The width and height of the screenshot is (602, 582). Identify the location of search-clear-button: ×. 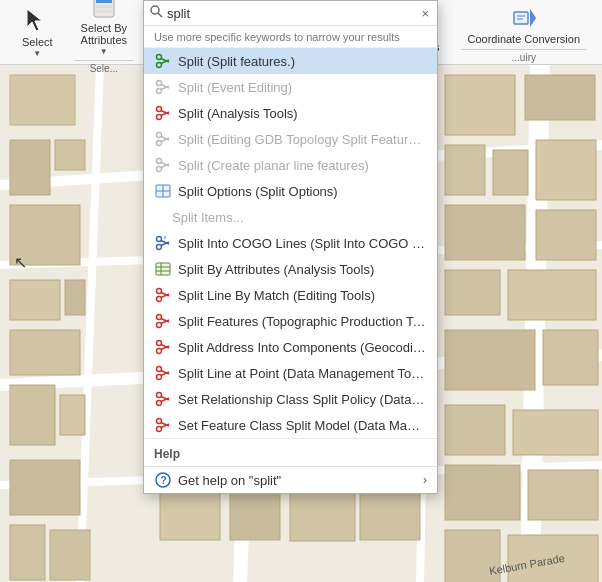
(425, 14).